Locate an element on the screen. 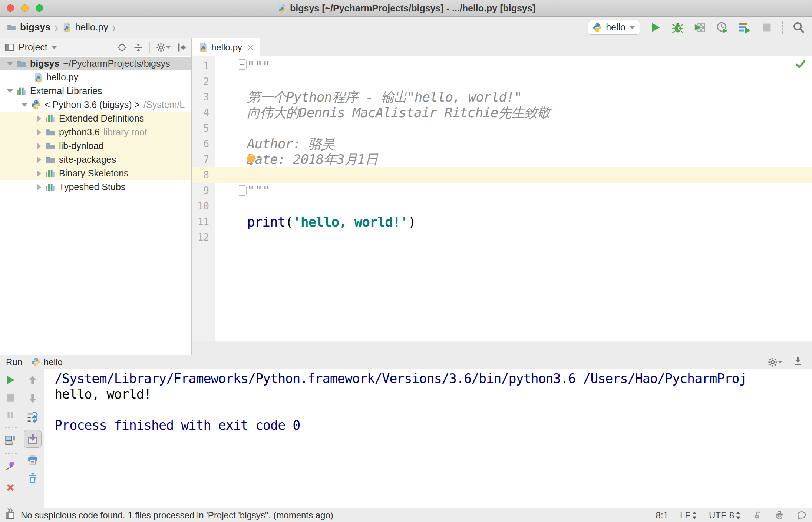 This screenshot has width=812, height=522. line-number: 11 is located at coordinates (203, 222).